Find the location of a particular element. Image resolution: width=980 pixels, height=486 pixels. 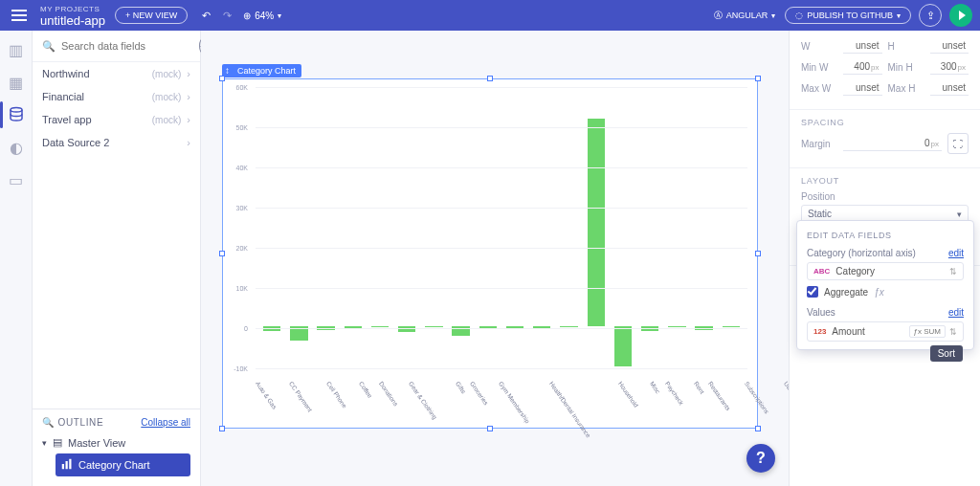

position-label: Position is located at coordinates (884, 197).